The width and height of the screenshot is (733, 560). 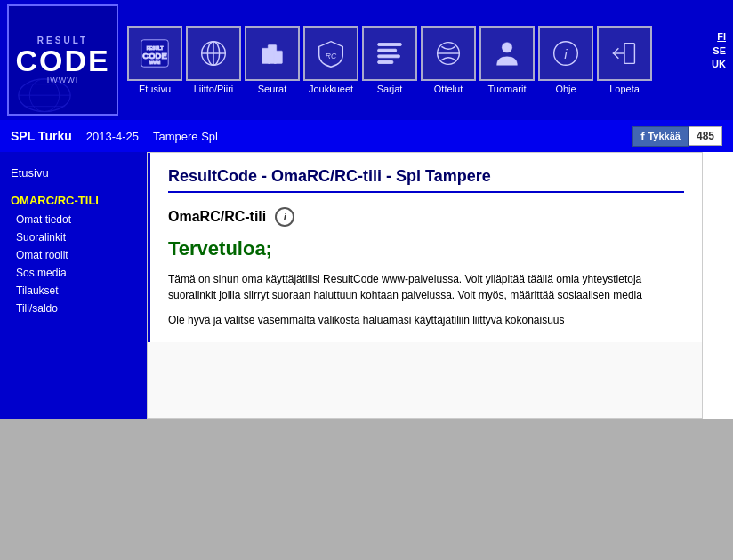 I want to click on welcome-heading: Tervetuloa;, so click(x=426, y=249).